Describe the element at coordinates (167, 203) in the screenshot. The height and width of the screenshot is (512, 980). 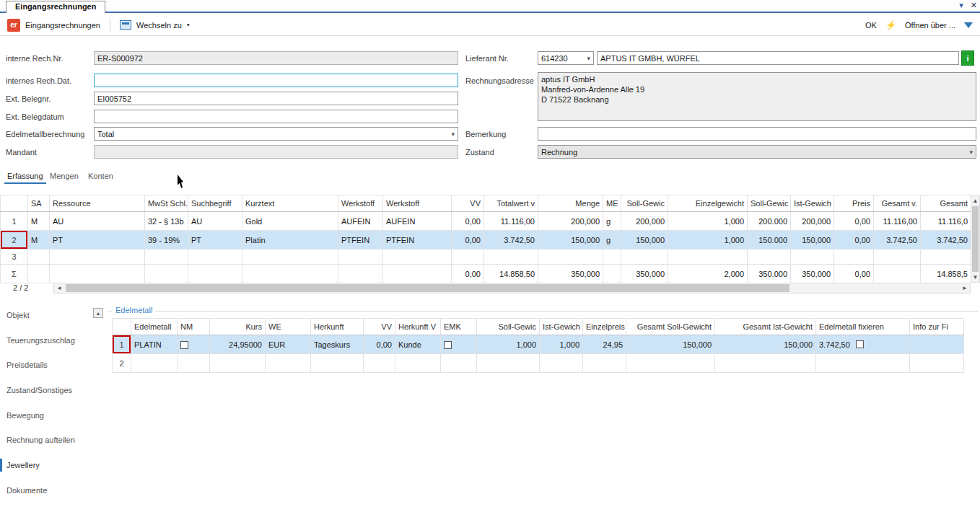
I see `col-mwst: MwSt Schl.` at that location.